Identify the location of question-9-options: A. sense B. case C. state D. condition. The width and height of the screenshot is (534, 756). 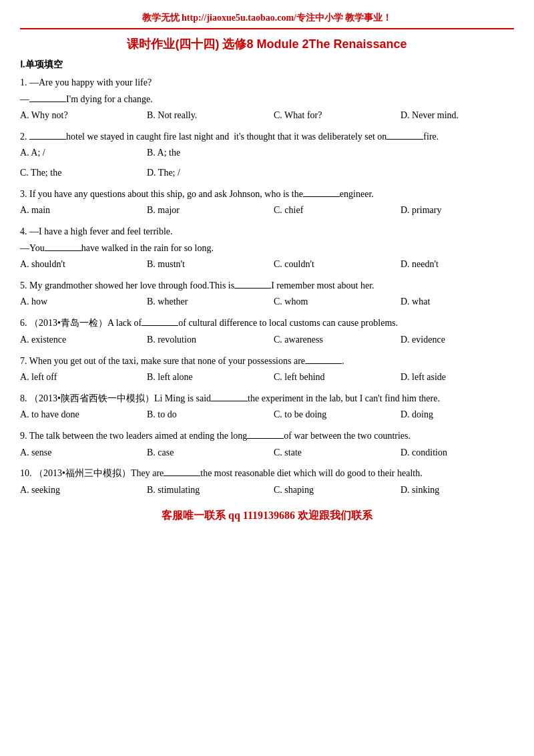
(267, 453).